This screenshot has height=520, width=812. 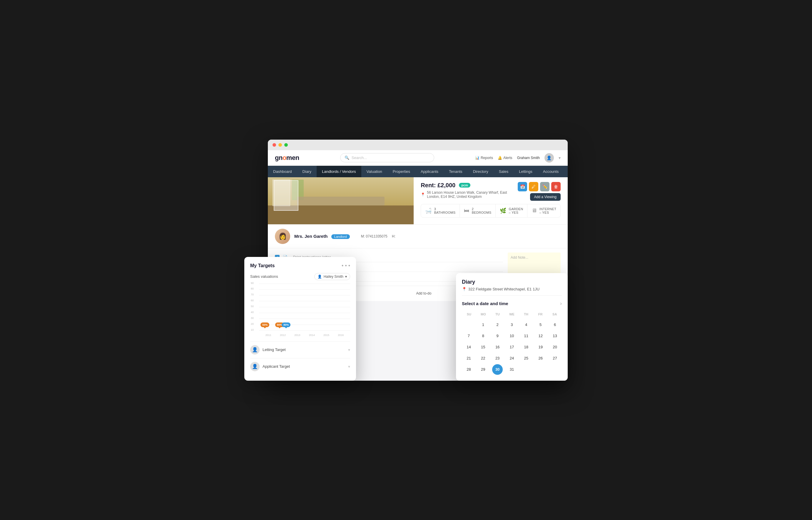 I want to click on cal-day-6: 6, so click(x=555, y=325).